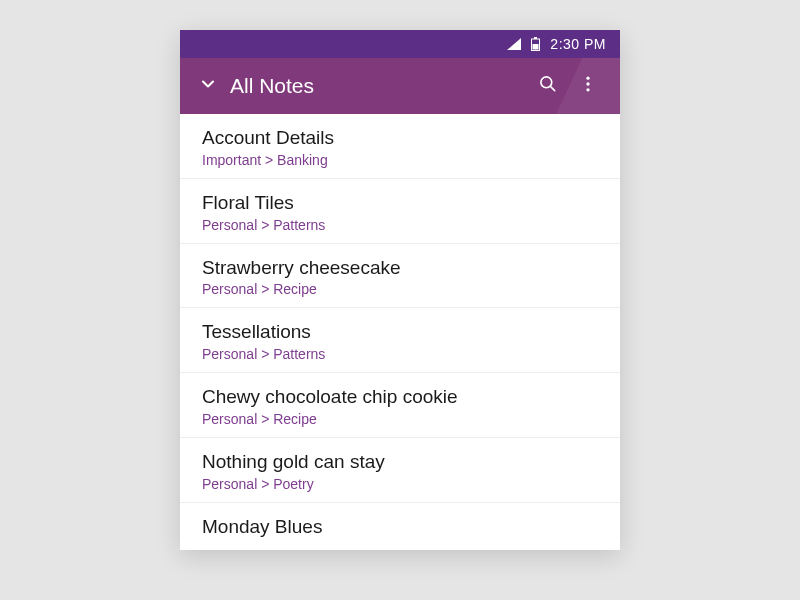 The width and height of the screenshot is (800, 600). Describe the element at coordinates (400, 203) in the screenshot. I see `note-title: Floral Tiles` at that location.